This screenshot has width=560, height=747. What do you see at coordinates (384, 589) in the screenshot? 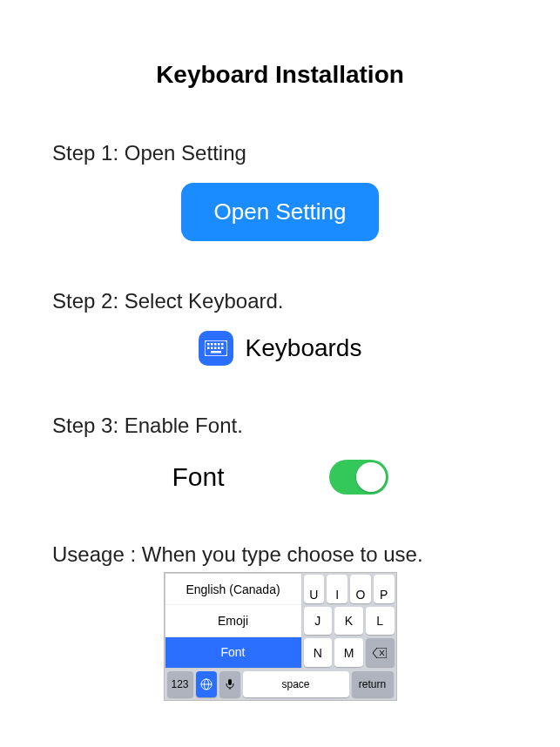
I see `key-p: P` at bounding box center [384, 589].